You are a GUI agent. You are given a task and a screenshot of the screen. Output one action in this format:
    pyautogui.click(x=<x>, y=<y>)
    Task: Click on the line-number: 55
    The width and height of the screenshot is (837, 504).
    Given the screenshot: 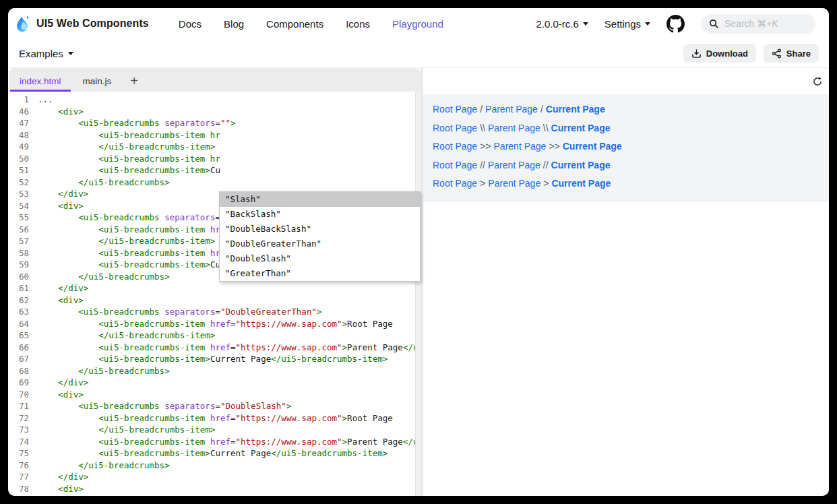 What is the action you would take?
    pyautogui.click(x=19, y=218)
    